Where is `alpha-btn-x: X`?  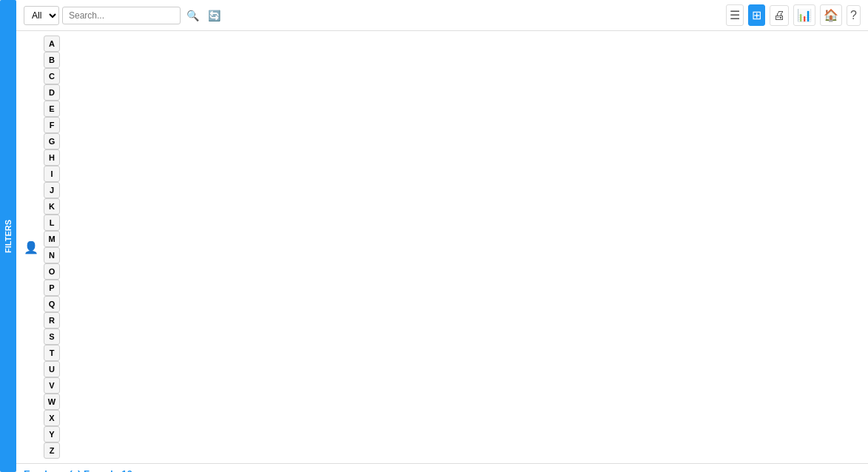 alpha-btn-x: X is located at coordinates (52, 418).